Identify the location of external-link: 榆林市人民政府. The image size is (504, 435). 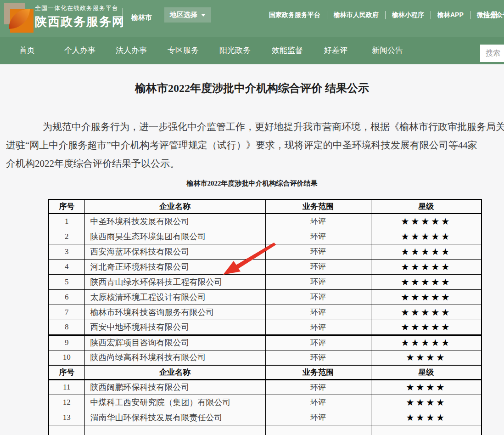
(356, 15).